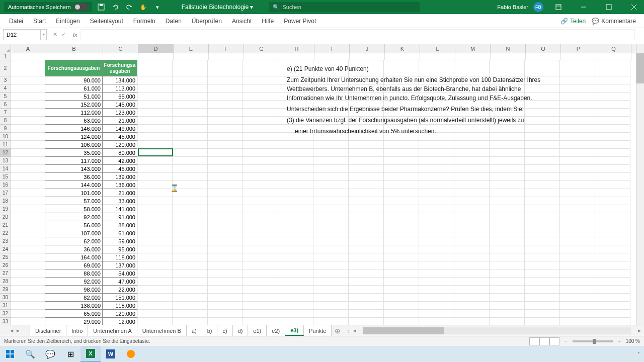  Describe the element at coordinates (494, 331) in the screenshot. I see `horizontal-scrollbar: ⋮ ◄ ►` at that location.